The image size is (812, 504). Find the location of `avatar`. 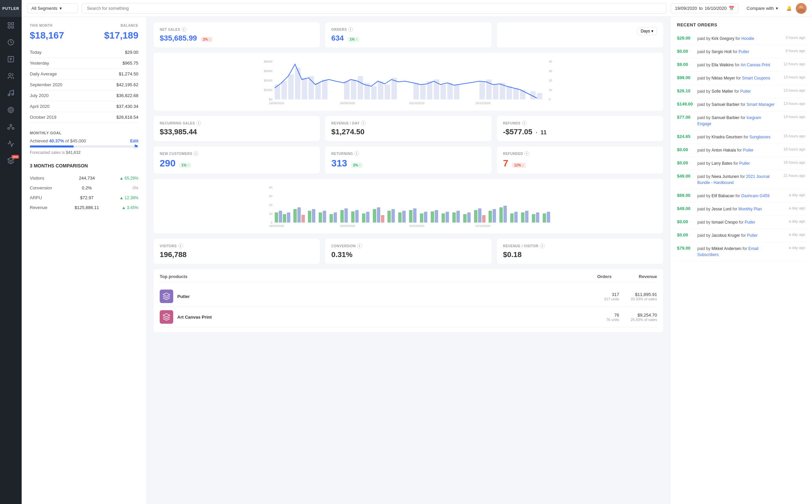

avatar is located at coordinates (801, 8).